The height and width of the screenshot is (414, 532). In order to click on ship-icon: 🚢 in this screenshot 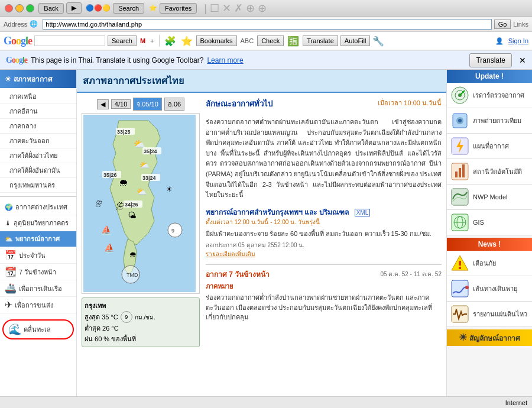, I will do `click(11, 289)`.